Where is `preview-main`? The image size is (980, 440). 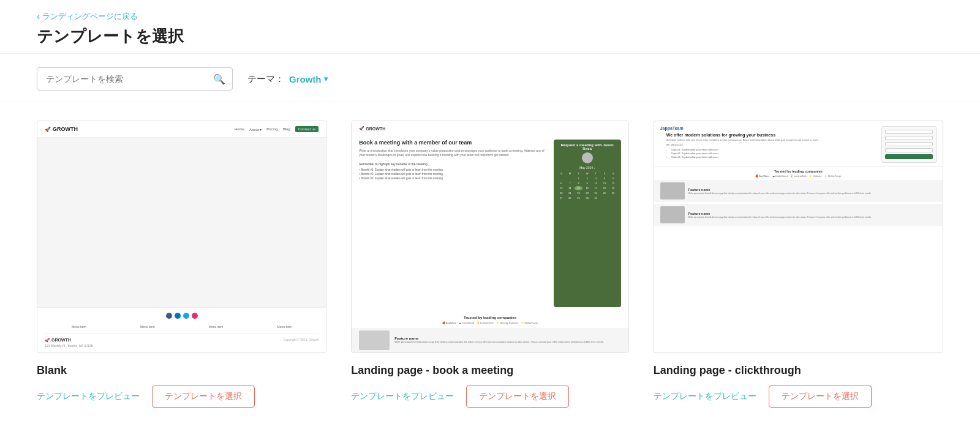 preview-main is located at coordinates (181, 223).